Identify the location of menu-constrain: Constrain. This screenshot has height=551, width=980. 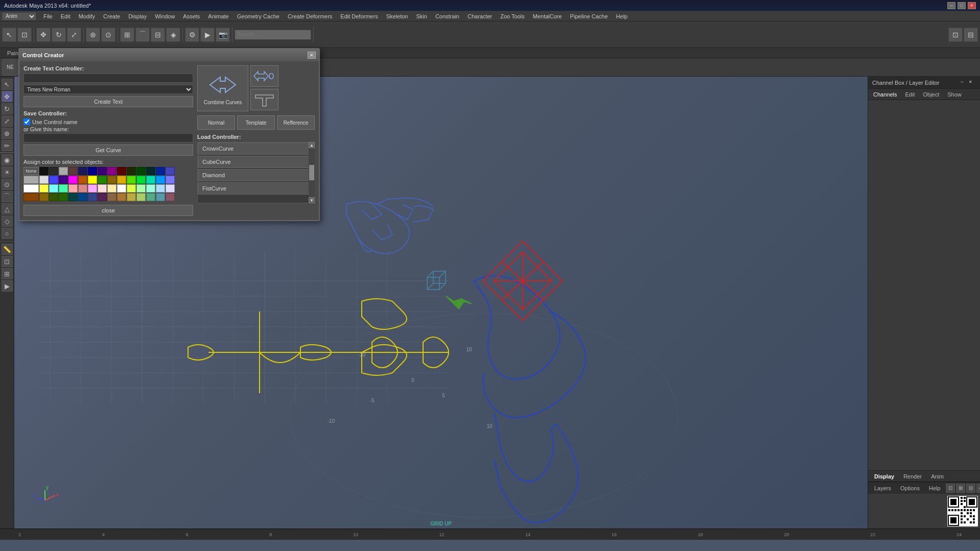
(448, 16).